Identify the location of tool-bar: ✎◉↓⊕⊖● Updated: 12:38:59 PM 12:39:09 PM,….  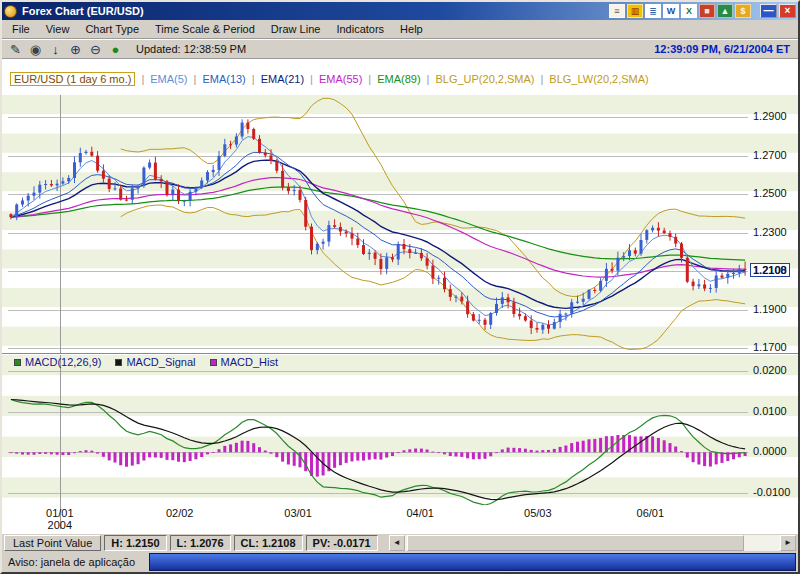
(400, 49).